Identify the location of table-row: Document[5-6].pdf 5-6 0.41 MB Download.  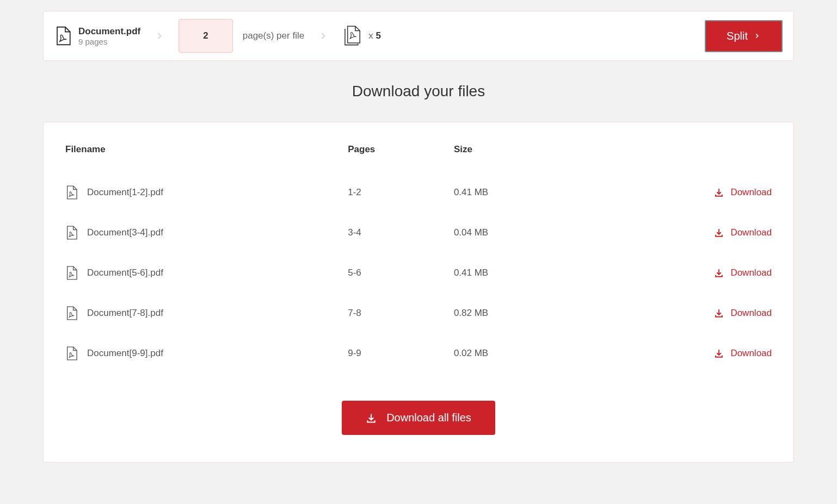
(418, 273).